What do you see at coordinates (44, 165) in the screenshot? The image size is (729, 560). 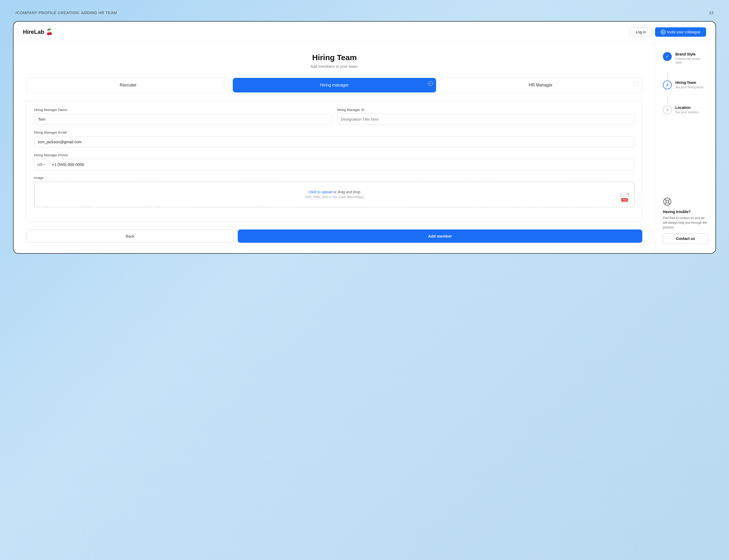 I see `chevron-down-icon: ▾` at bounding box center [44, 165].